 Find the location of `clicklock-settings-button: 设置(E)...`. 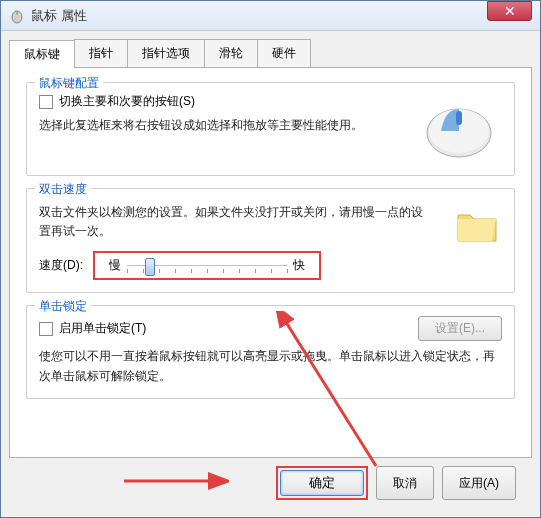

clicklock-settings-button: 设置(E)... is located at coordinates (460, 328).